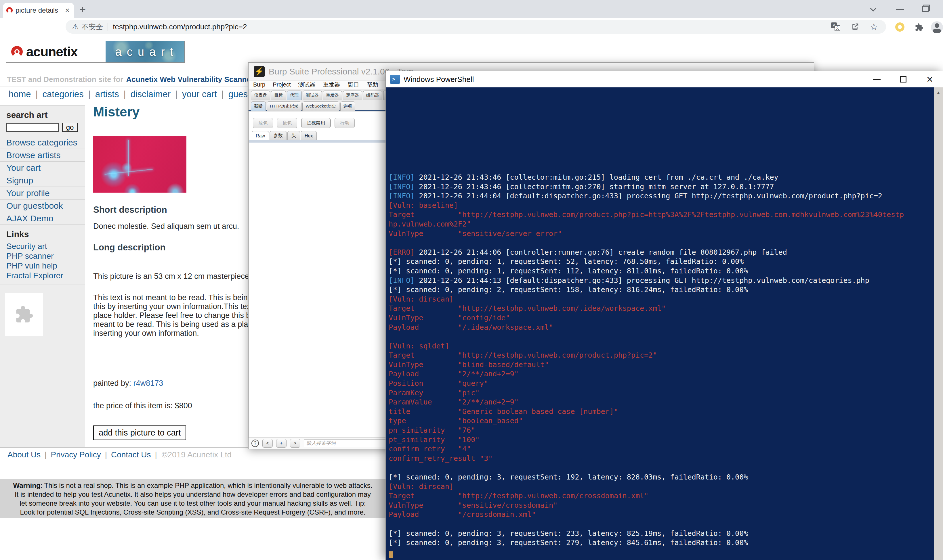 The image size is (943, 560). What do you see at coordinates (42, 121) in the screenshot?
I see `search-art-cell: search art go` at bounding box center [42, 121].